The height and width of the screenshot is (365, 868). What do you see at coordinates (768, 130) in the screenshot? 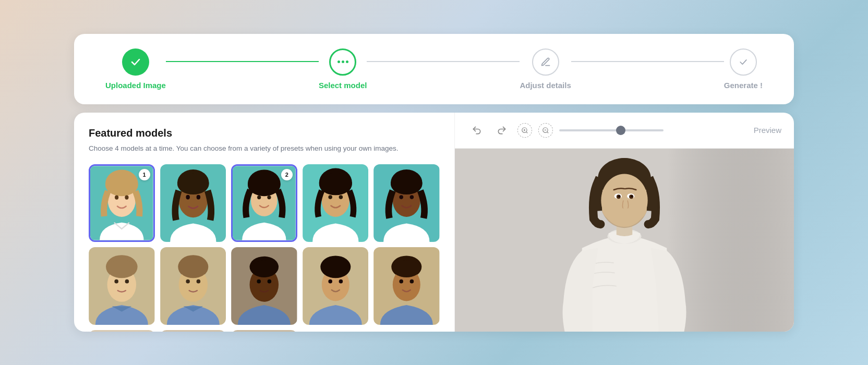
I see `preview-label: Preview` at bounding box center [768, 130].